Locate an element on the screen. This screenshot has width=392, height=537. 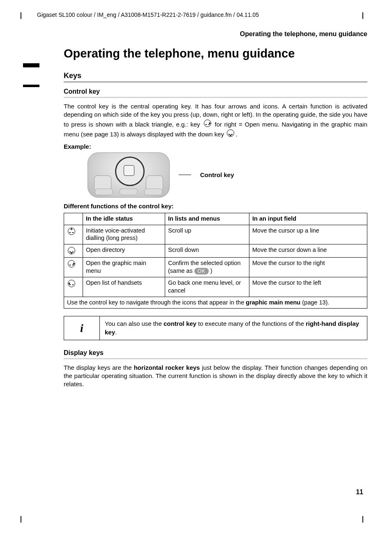
section-rule is located at coordinates (215, 82).